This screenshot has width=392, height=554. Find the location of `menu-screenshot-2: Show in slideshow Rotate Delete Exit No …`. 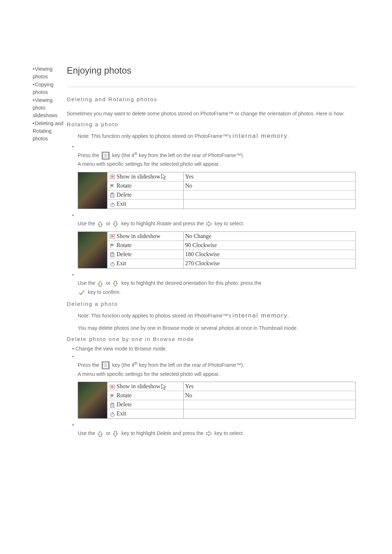

menu-screenshot-2: Show in slideshow Rotate Delete Exit No … is located at coordinates (217, 250).